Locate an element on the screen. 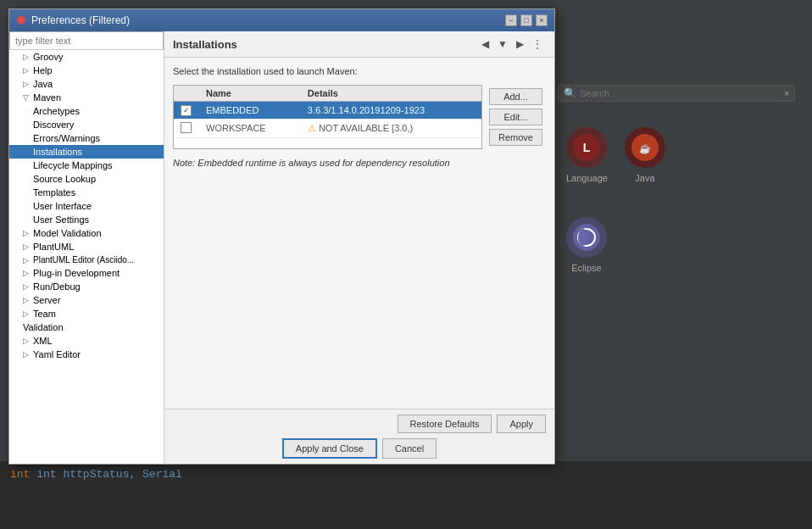 This screenshot has height=529, width=812. table-row: EMBEDDED 3.6.3/1.14.0.20191209-1923 is located at coordinates (327, 110).